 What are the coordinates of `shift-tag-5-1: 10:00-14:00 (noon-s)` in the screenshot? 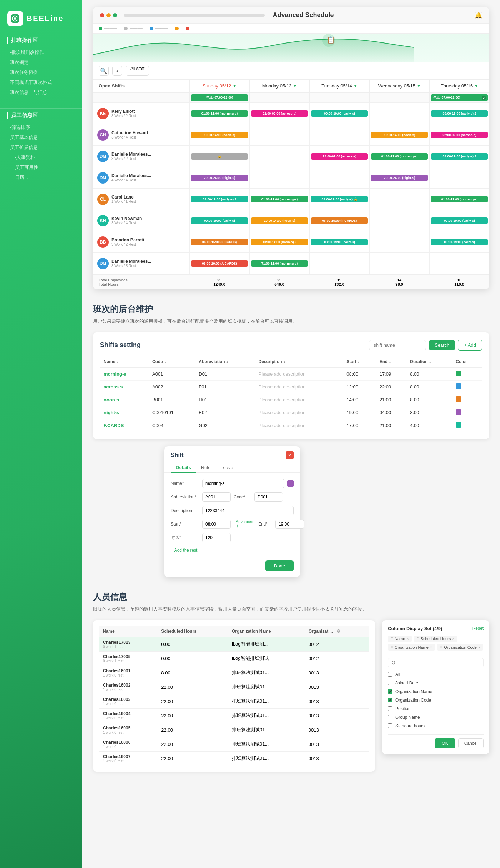 It's located at (279, 221).